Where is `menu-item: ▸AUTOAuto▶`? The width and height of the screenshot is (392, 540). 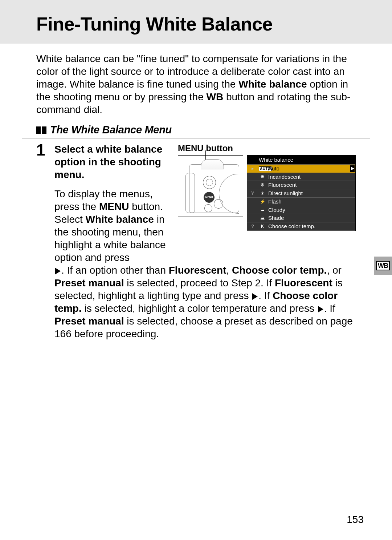 menu-item: ▸AUTOAuto▶ is located at coordinates (301, 169).